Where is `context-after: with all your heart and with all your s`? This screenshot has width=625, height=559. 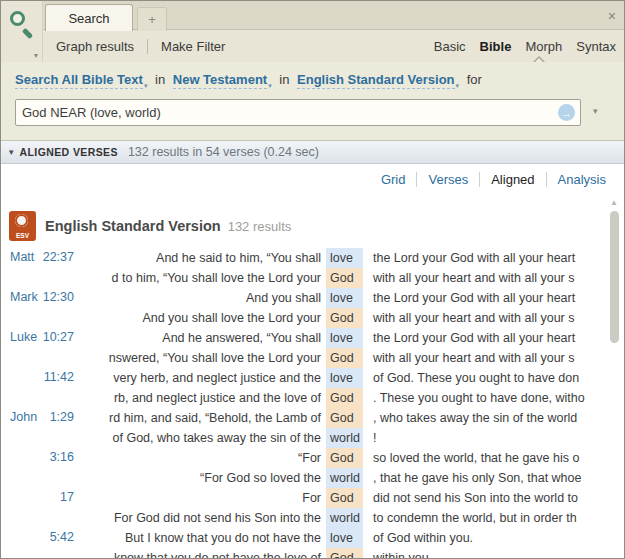 context-after: with all your heart and with all your s is located at coordinates (484, 278).